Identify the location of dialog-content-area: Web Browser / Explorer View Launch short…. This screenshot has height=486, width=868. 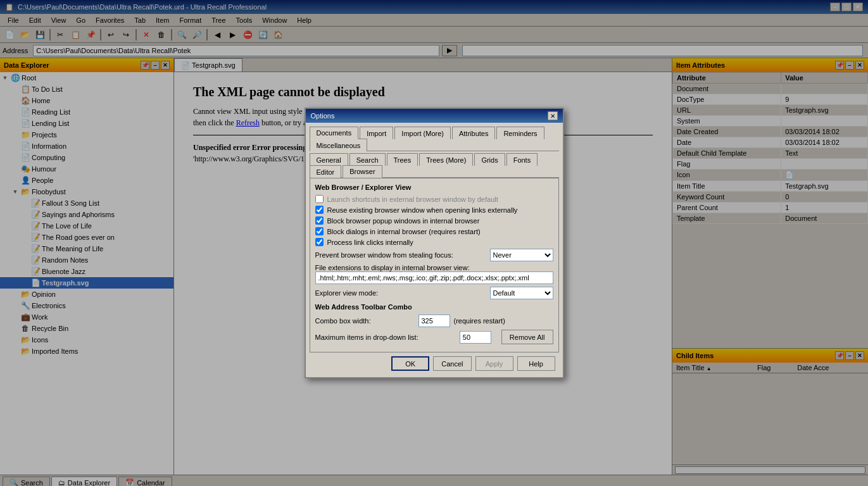
(434, 265).